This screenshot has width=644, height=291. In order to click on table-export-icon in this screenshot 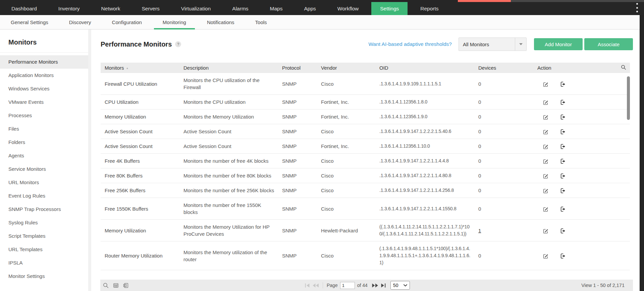, I will do `click(116, 285)`.